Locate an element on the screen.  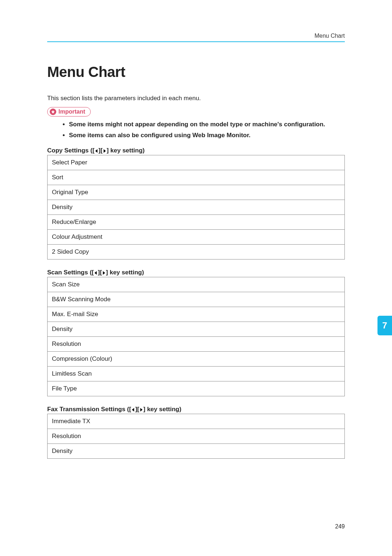
table-row: Original Type is located at coordinates (196, 192).